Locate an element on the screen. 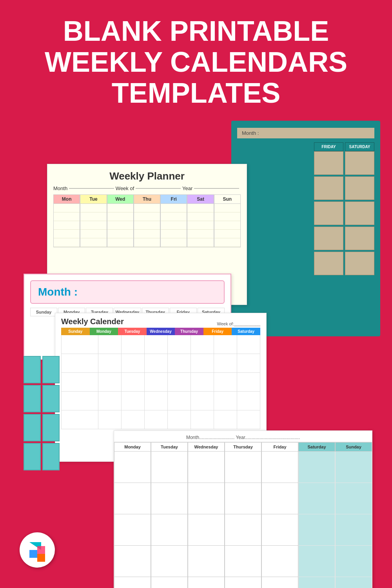 Image resolution: width=392 pixels, height=588 pixels. cday-tuesday: Tuesday is located at coordinates (132, 332).